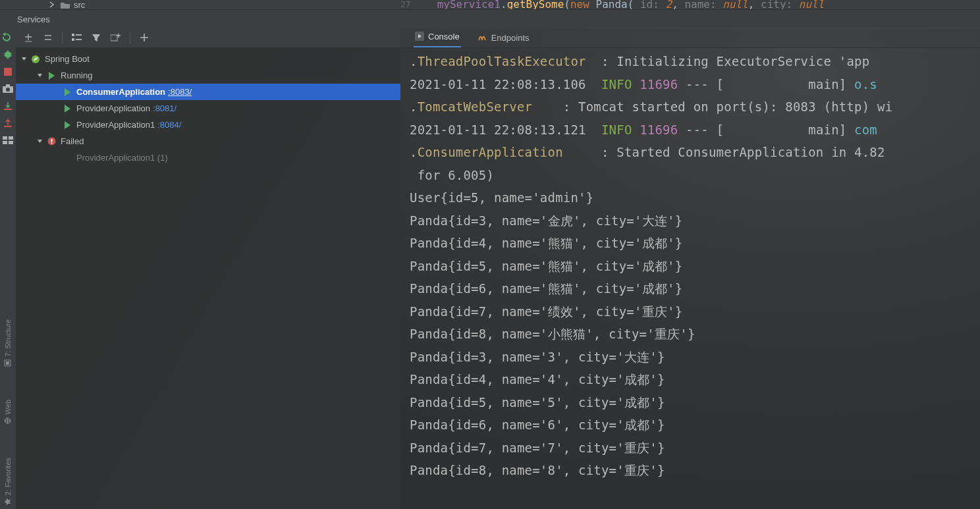 The image size is (980, 509). Describe the element at coordinates (208, 75) in the screenshot. I see `tree-group: Running` at that location.